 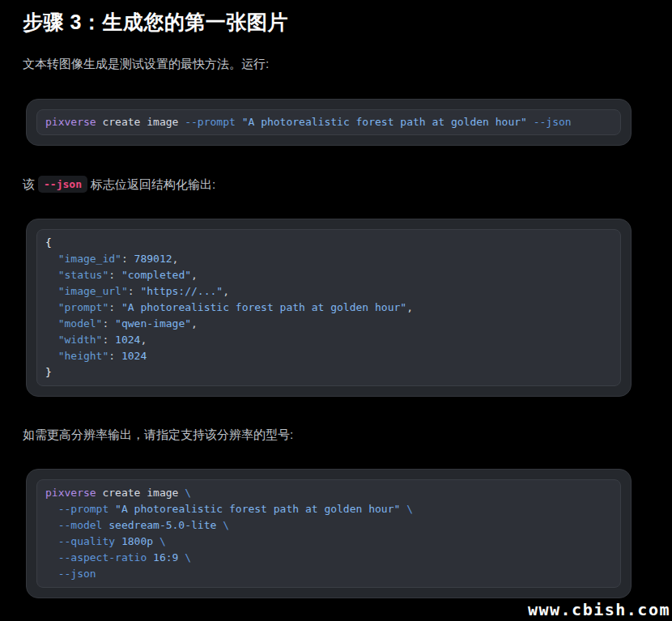 What do you see at coordinates (599, 610) in the screenshot?
I see `watermark: www.cbish.com` at bounding box center [599, 610].